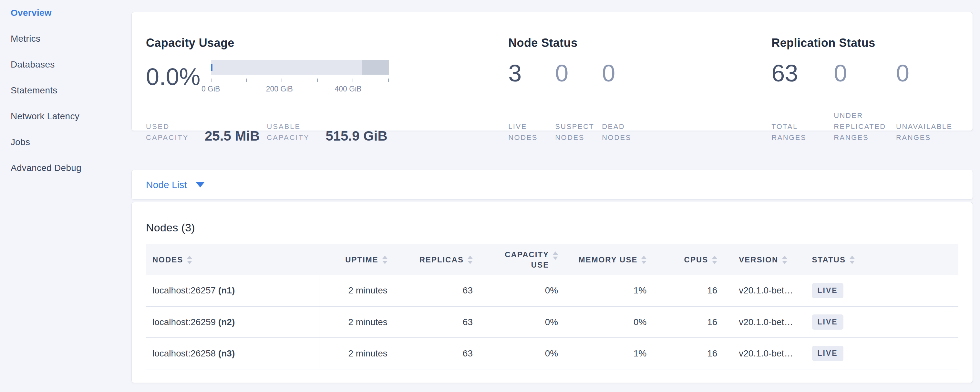 The image size is (980, 392). Describe the element at coordinates (300, 67) in the screenshot. I see `capacity-bar-track` at that location.